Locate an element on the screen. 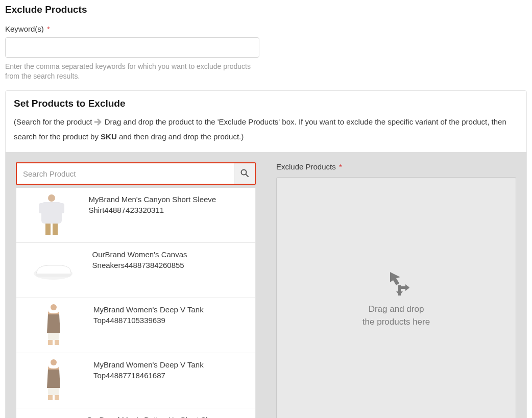 The height and width of the screenshot is (418, 532). product-result-item: MyBrand Women's Deep V Tank Top448877184… is located at coordinates (136, 381).